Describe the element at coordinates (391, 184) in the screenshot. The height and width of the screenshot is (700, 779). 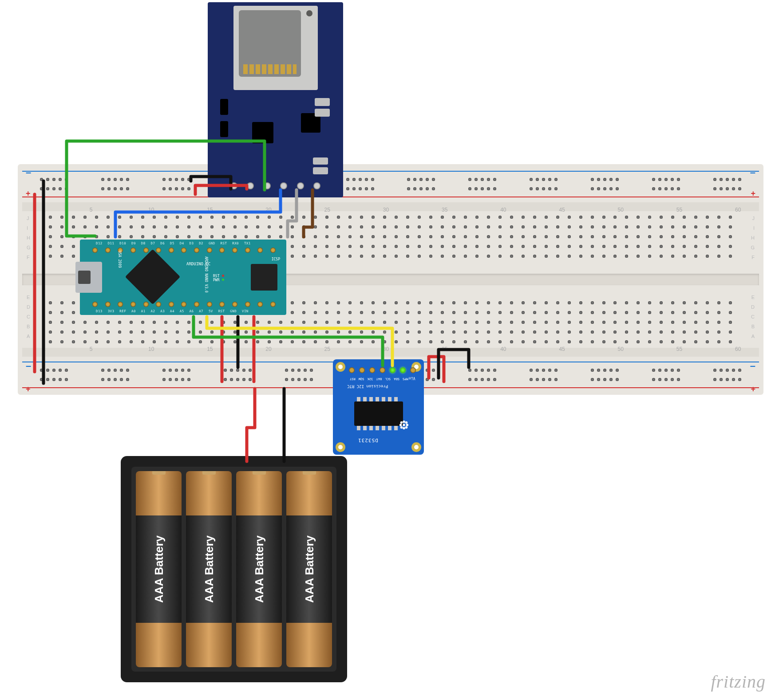
I see `breadboard-top-power-rail` at that location.